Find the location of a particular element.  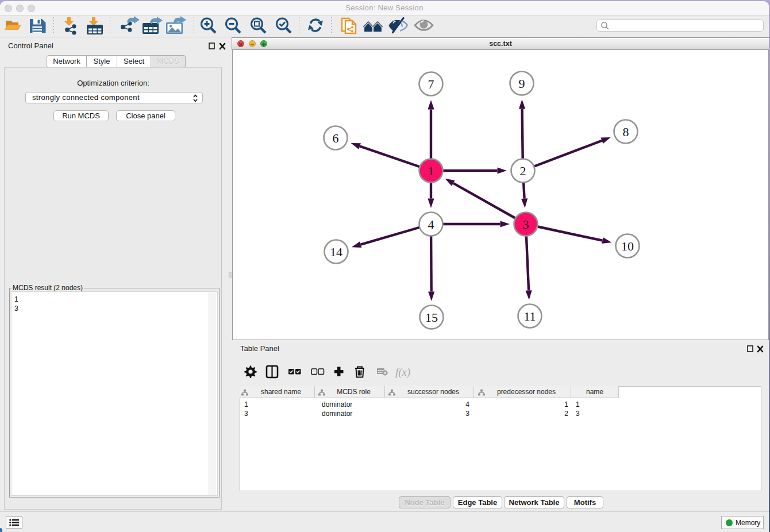

svg-text: 11 is located at coordinates (530, 316).